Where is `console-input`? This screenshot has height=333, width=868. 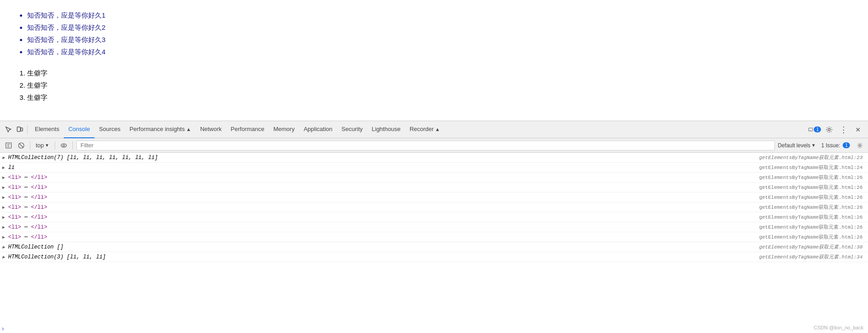
console-input is located at coordinates (438, 328).